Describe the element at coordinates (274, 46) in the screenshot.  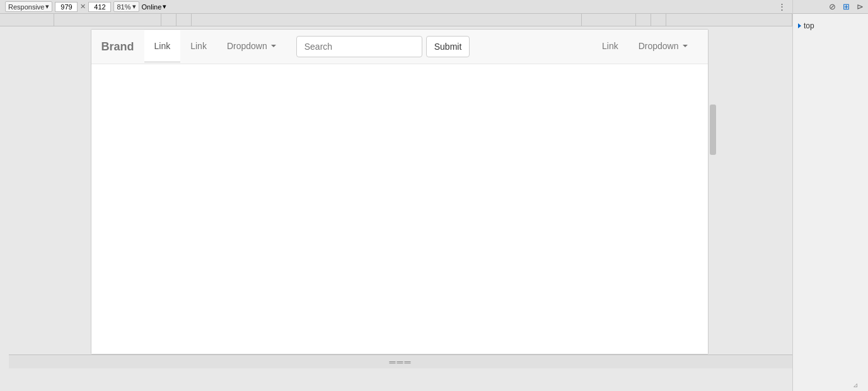
I see `nav-dropdown-caret-icon` at that location.